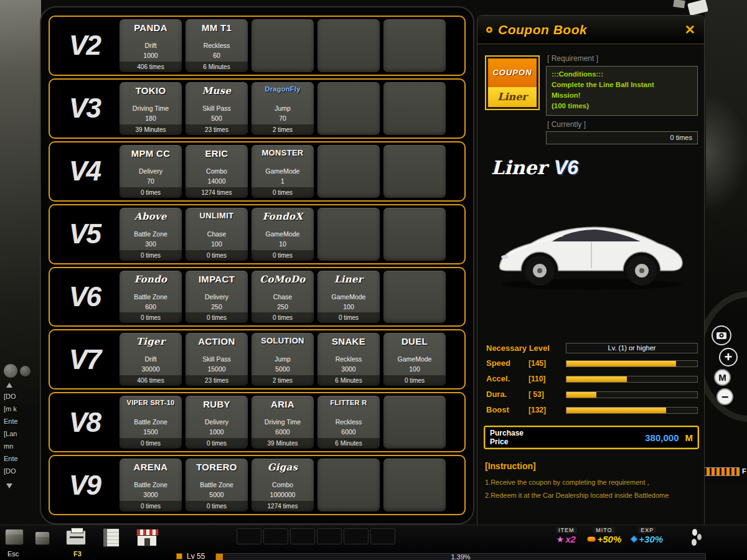  What do you see at coordinates (283, 495) in the screenshot?
I see `coupon-value: 1000000` at bounding box center [283, 495].